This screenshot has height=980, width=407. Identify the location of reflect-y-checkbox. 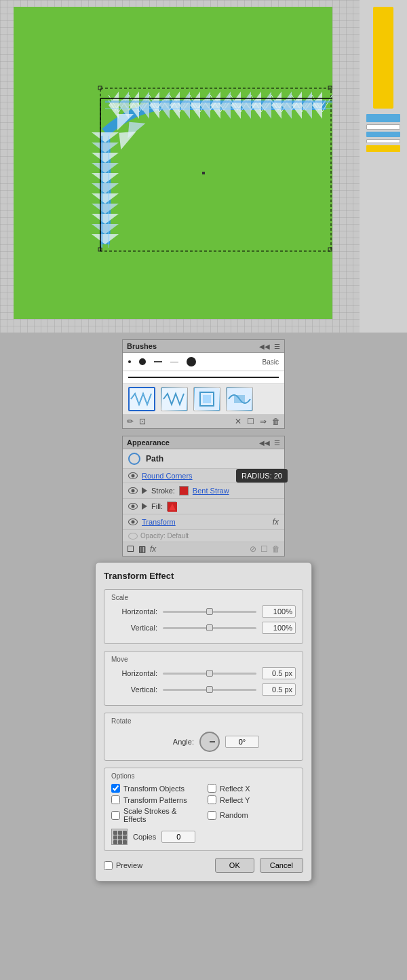
(212, 799).